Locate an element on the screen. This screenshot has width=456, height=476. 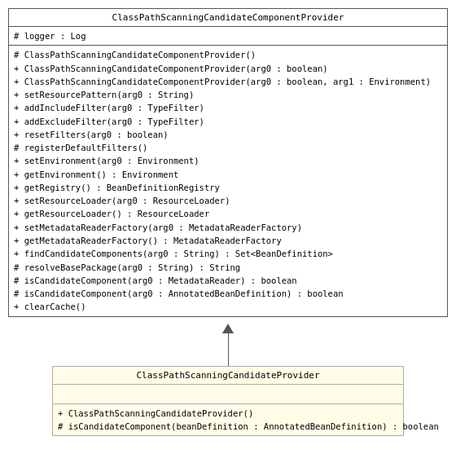
method-item: + clearCache() is located at coordinates (228, 306).